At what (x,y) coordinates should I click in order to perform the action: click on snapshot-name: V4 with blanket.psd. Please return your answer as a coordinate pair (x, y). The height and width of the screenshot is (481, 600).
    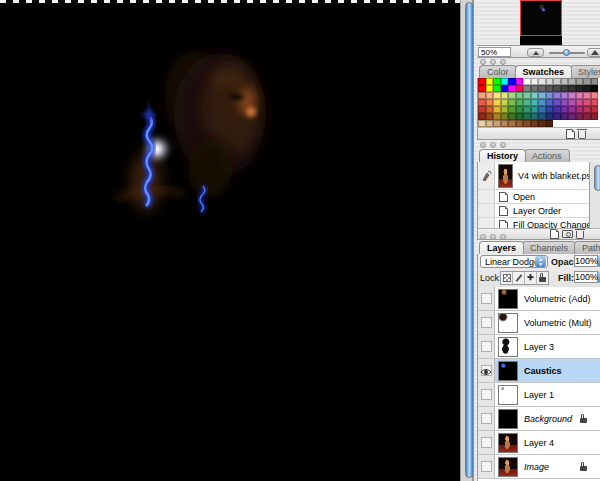
    Looking at the image, I should click on (557, 176).